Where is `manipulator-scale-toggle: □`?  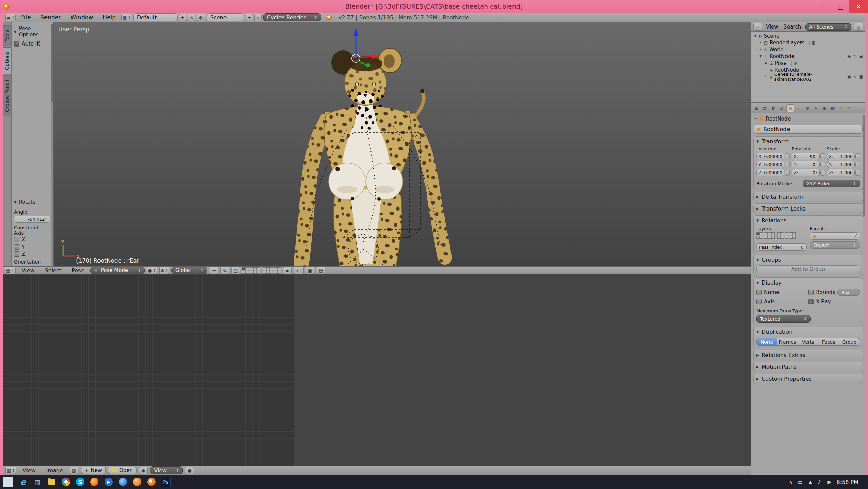
manipulator-scale-toggle: □ is located at coordinates (236, 270).